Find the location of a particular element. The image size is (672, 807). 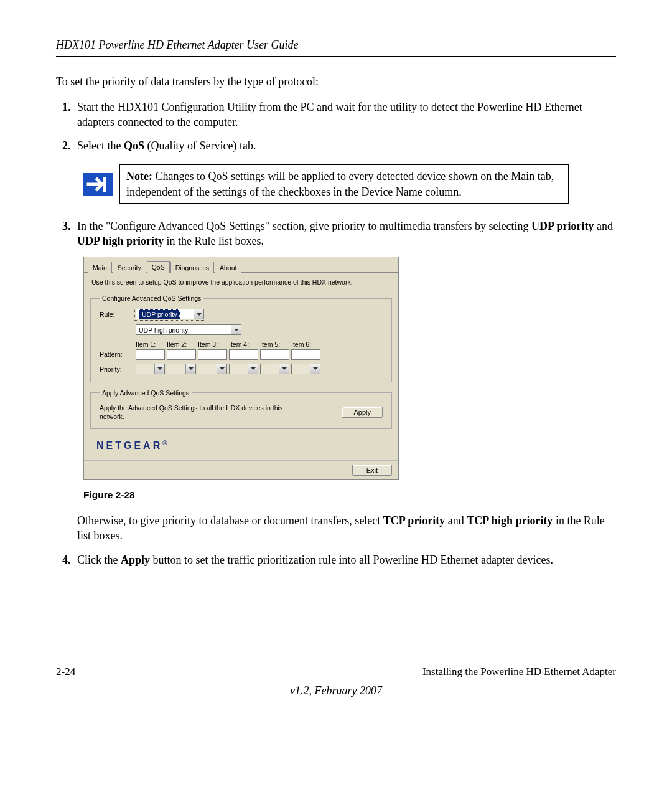

step-2: Select the QoS (Quality of Service) tab.… is located at coordinates (345, 171).